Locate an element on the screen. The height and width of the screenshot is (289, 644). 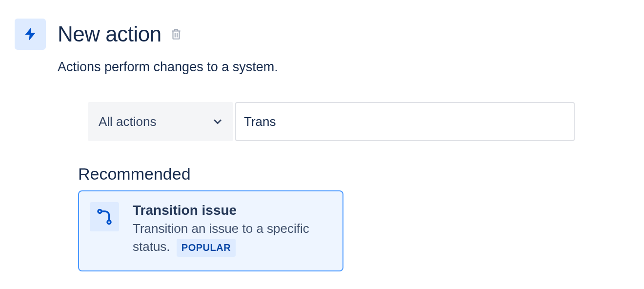
action-card-transition-issue: Transition issue Transition an issue to … is located at coordinates (211, 231).